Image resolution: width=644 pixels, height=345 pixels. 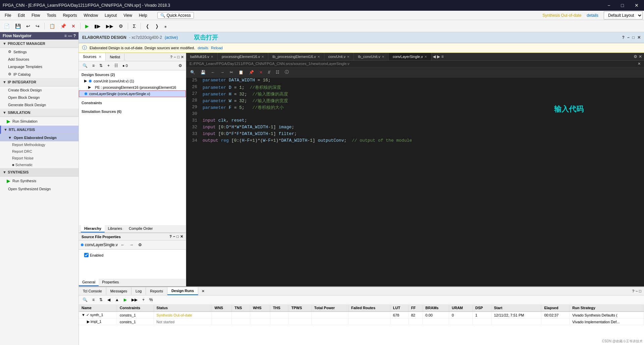 What do you see at coordinates (140, 245) in the screenshot?
I see `props-settings-button: ⚙` at bounding box center [140, 245].